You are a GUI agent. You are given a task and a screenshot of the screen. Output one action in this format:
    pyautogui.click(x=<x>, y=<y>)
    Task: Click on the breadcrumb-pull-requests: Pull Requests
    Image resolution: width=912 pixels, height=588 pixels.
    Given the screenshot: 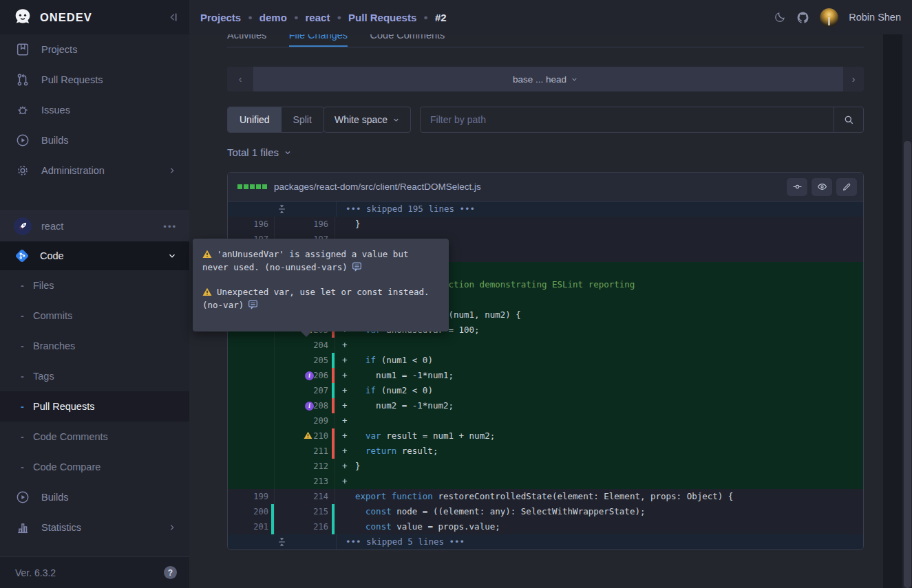 What is the action you would take?
    pyautogui.click(x=383, y=18)
    